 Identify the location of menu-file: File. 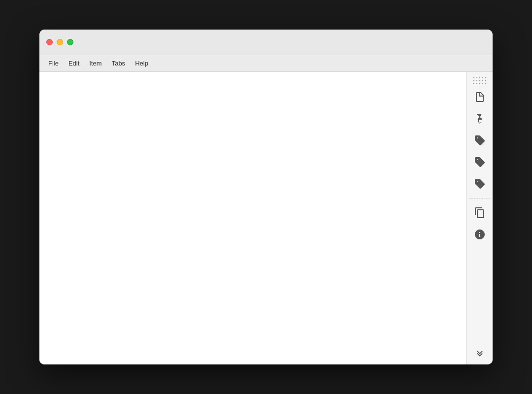
(53, 63).